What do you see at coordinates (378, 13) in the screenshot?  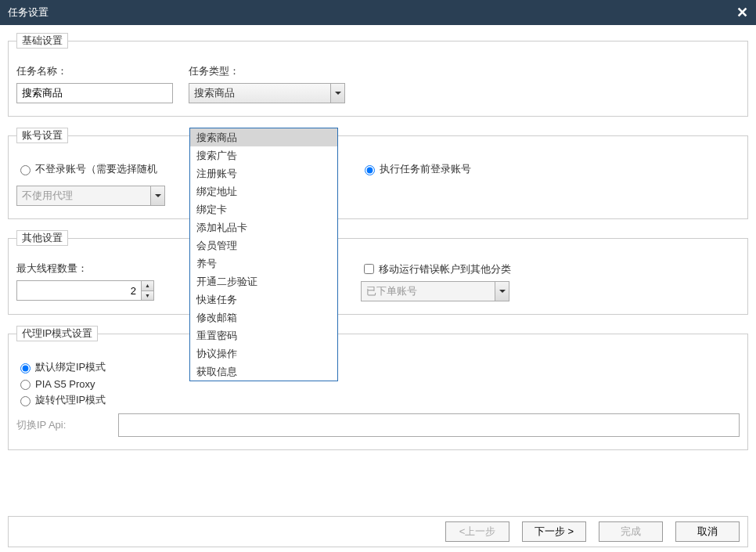 I see `titlebar: 任务设置 ✕` at bounding box center [378, 13].